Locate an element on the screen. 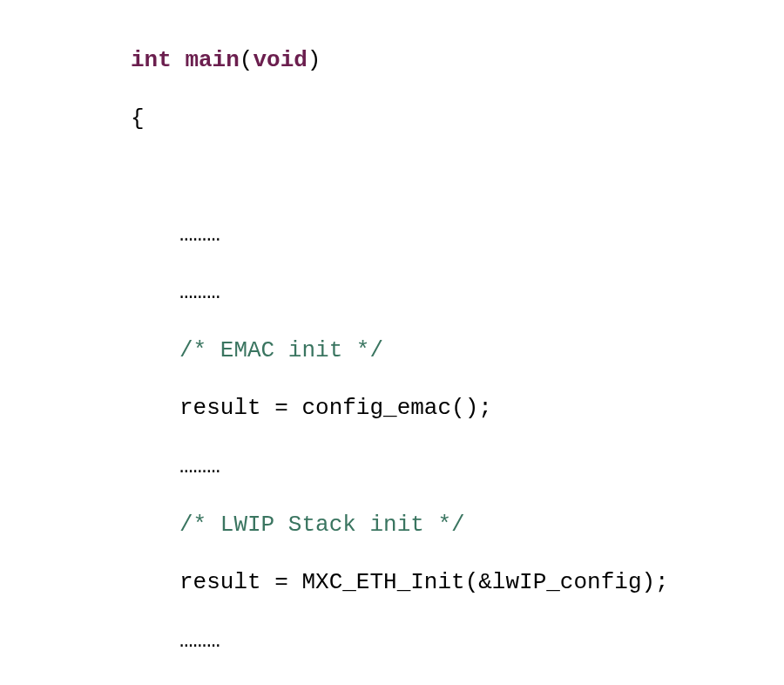 The height and width of the screenshot is (685, 784). code-line-6: result = config_emac(); is located at coordinates (457, 408).